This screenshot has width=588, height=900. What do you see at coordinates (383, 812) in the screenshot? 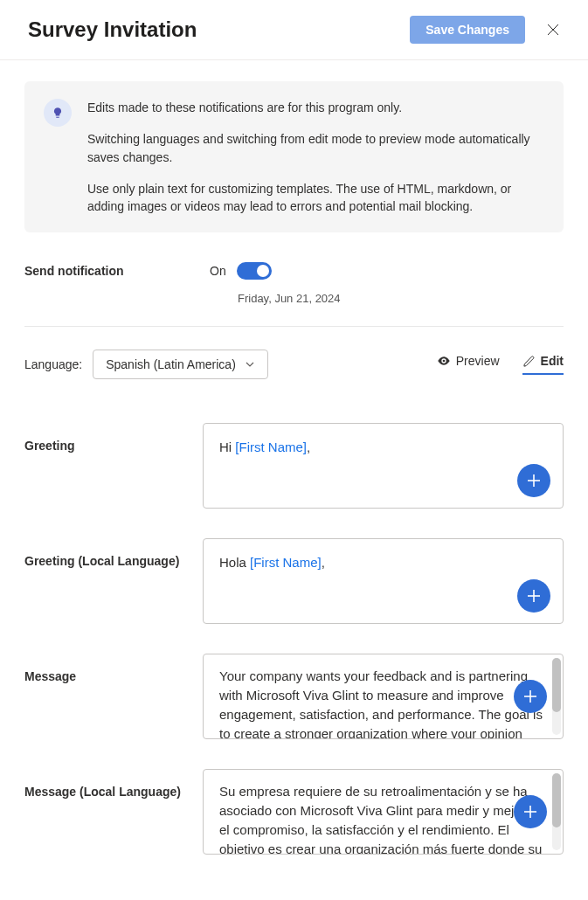
I see `message-local-text: Su empresa requiere de su retroalimentac…` at bounding box center [383, 812].